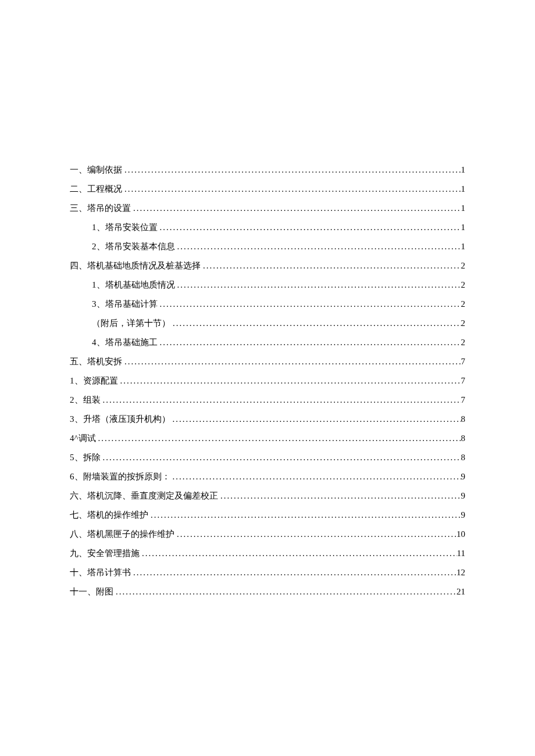  Describe the element at coordinates (268, 572) in the screenshot. I see `toc-entry: 十、塔吊计算书12` at that location.